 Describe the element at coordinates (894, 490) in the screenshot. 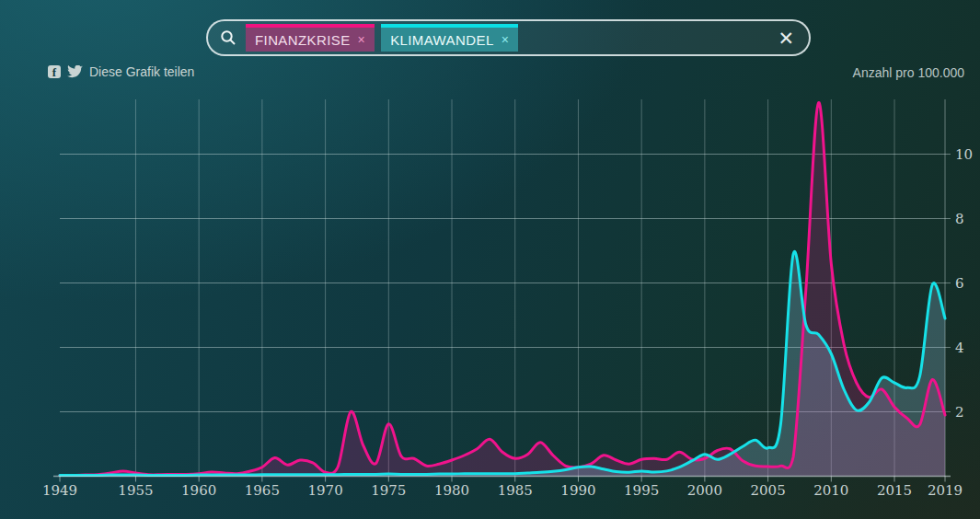

I see `x-tick-label: 2015` at that location.